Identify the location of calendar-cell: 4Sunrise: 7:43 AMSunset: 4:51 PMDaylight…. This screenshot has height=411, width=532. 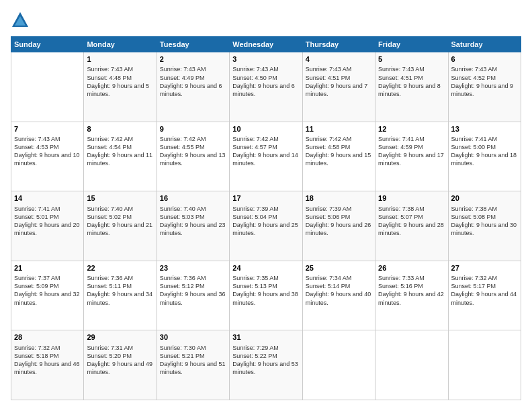
(339, 87).